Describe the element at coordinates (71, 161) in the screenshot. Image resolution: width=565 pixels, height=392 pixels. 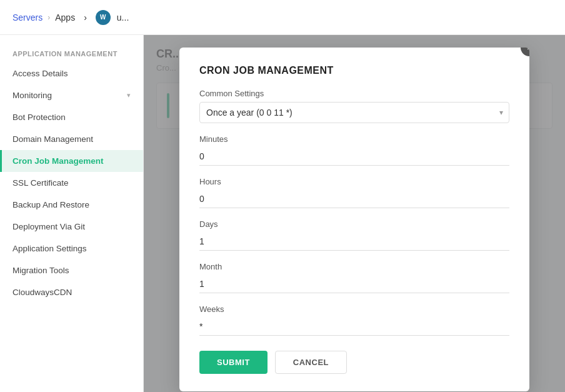
I see `sidebar-item-cron-job-management: Cron Job Management` at that location.